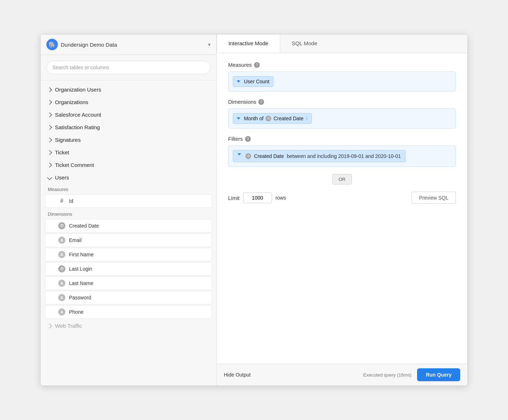  What do you see at coordinates (72, 102) in the screenshot?
I see `sidebar-item-label: Organizations` at bounding box center [72, 102].